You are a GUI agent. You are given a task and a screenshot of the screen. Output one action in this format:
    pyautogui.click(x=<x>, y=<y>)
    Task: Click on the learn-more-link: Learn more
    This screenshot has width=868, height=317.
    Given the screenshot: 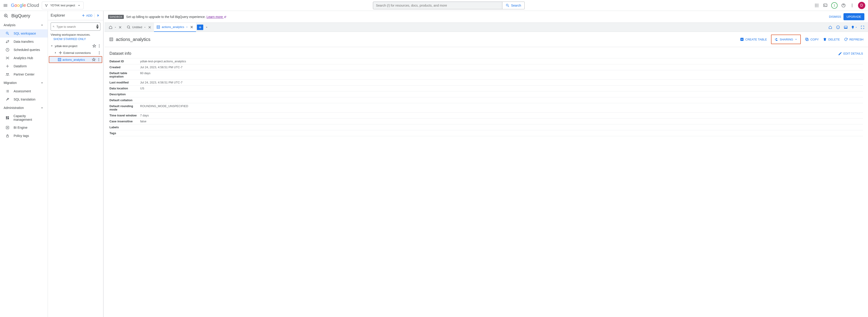 What is the action you would take?
    pyautogui.click(x=216, y=17)
    